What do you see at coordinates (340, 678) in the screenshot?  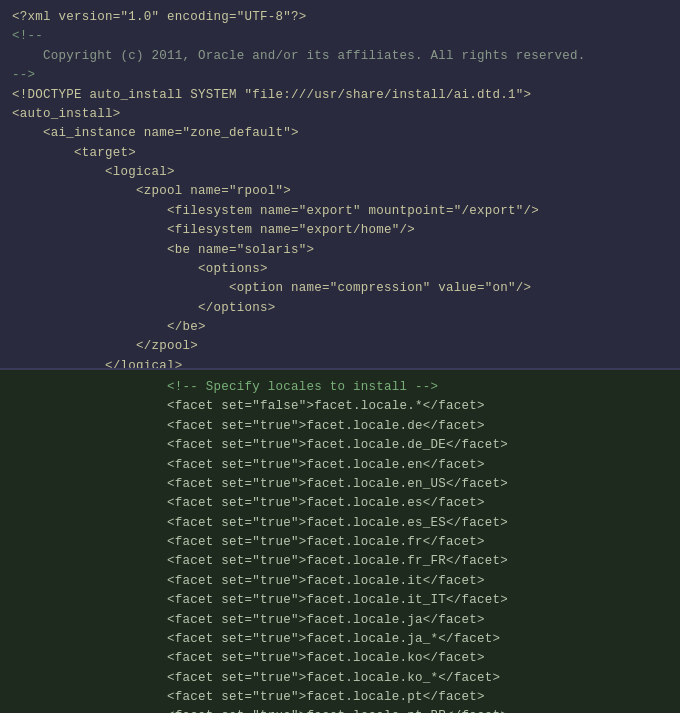 I see `code-line: <facet set="true">facet.locale.ko_*</fac…` at bounding box center [340, 678].